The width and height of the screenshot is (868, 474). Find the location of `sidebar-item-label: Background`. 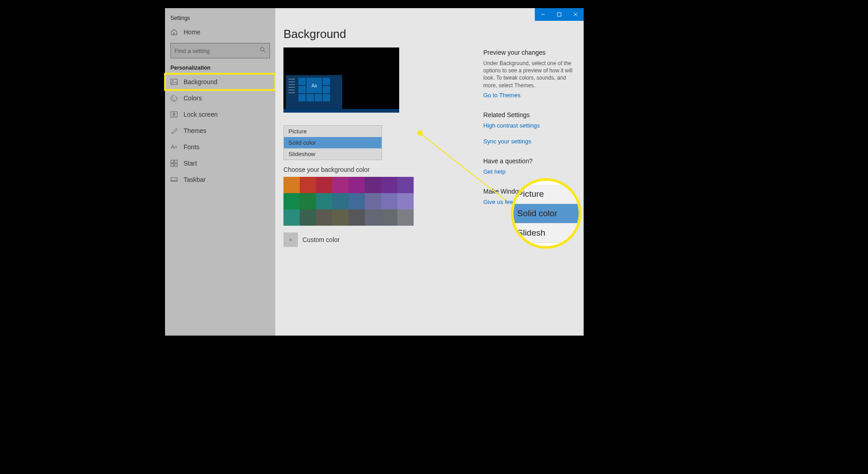

sidebar-item-label: Background is located at coordinates (201, 82).